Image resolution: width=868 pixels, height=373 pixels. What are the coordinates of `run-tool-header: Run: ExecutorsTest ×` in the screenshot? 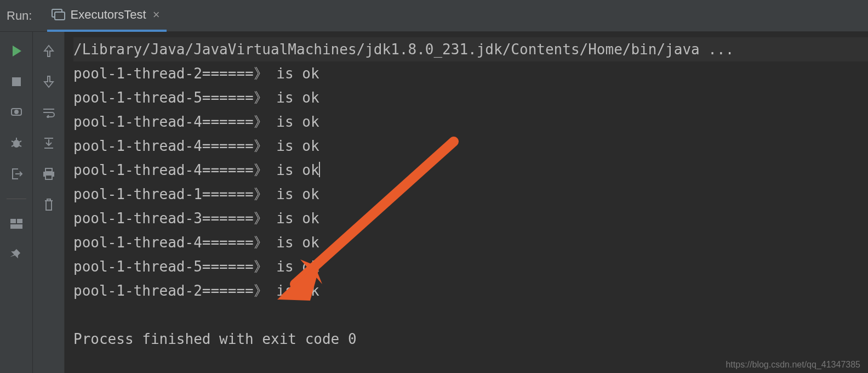 It's located at (434, 16).